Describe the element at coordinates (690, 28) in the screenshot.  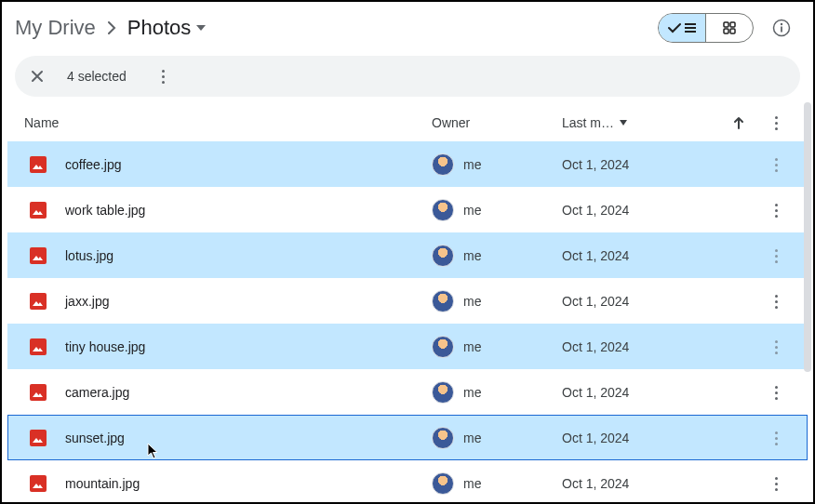
I see `list-icon` at that location.